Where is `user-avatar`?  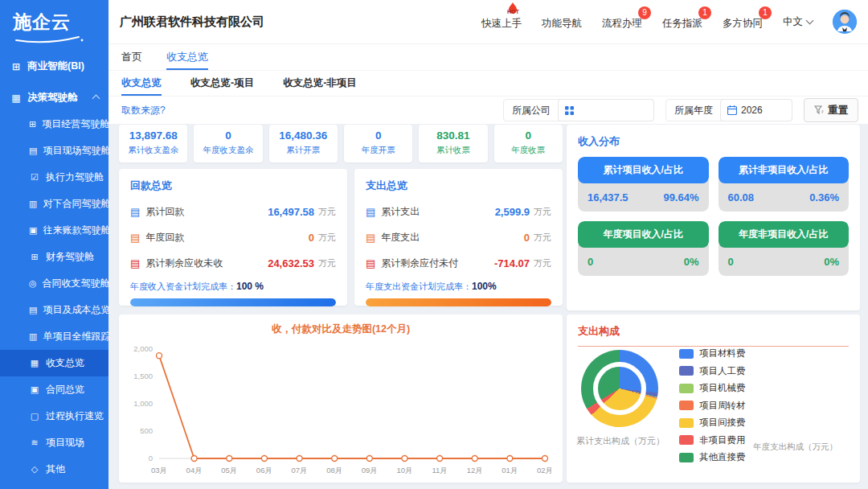 user-avatar is located at coordinates (845, 22).